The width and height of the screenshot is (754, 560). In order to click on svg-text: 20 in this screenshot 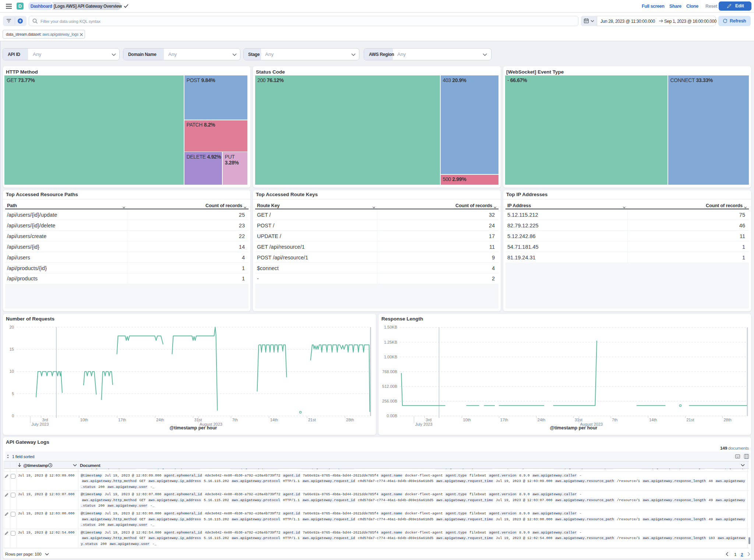, I will do `click(12, 327)`.